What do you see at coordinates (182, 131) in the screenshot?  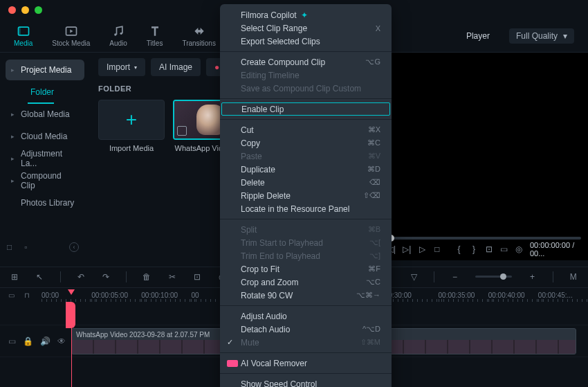 I see `film-icon` at bounding box center [182, 131].